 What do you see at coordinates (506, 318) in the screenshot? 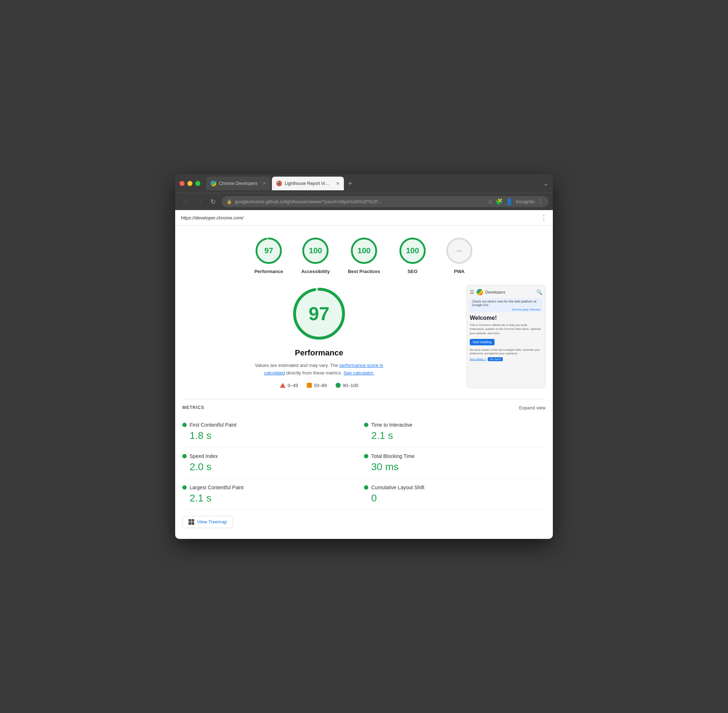
I see `mock-welcome-text: Welcome!` at bounding box center [506, 318].